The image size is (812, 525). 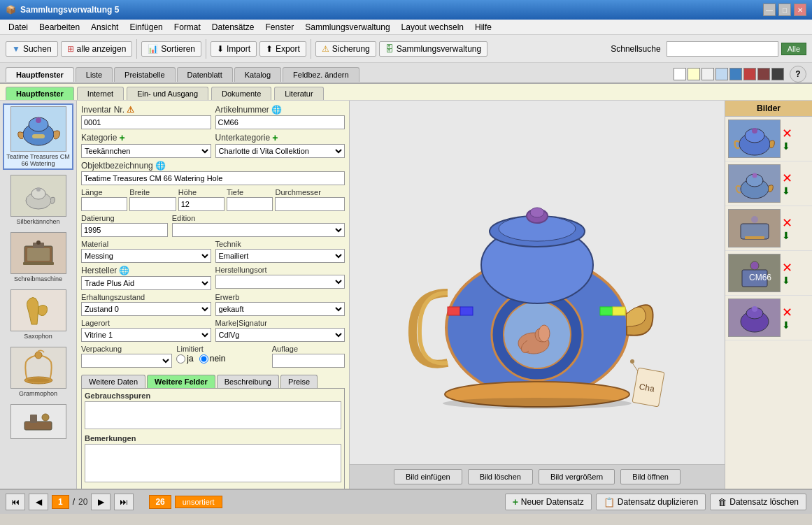 What do you see at coordinates (145, 27) in the screenshot?
I see `menu-einfuegen: Einfügen` at bounding box center [145, 27].